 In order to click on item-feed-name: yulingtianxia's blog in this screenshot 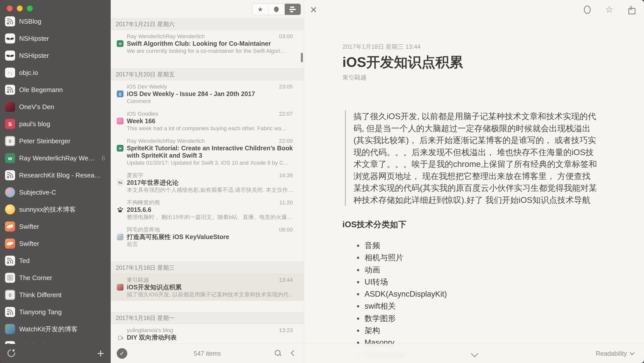, I will do `click(201, 330)`.